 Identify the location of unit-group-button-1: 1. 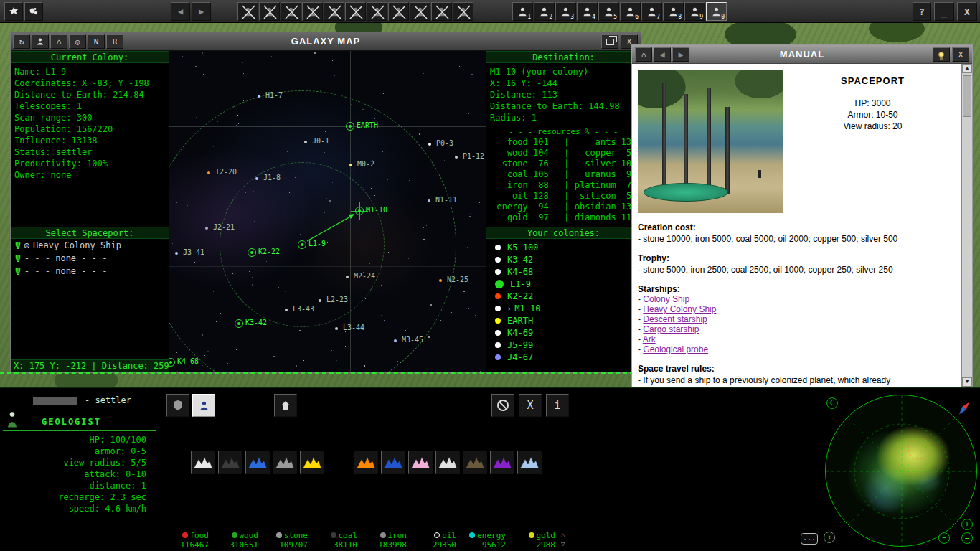
(522, 11).